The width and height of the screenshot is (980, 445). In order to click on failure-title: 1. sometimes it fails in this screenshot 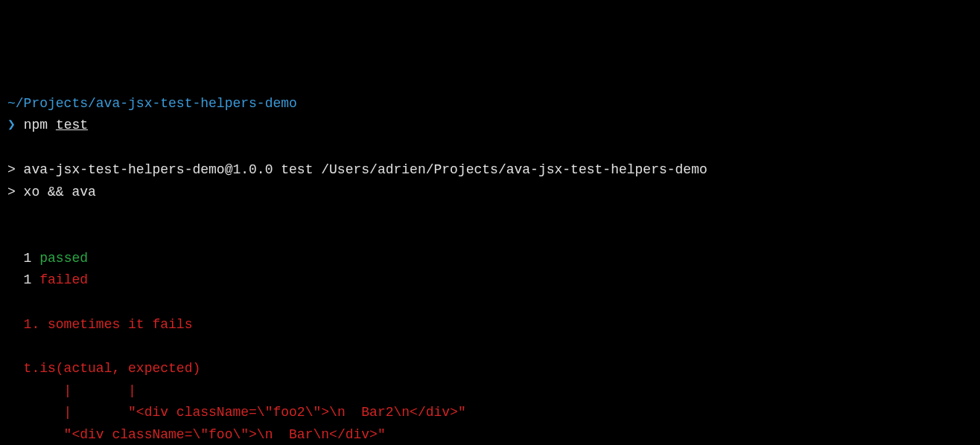, I will do `click(109, 324)`.